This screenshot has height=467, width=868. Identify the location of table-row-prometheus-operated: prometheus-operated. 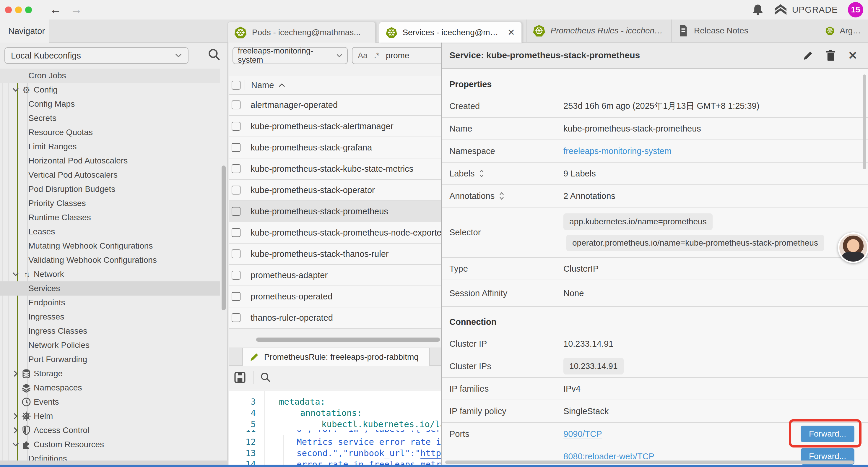
(335, 297).